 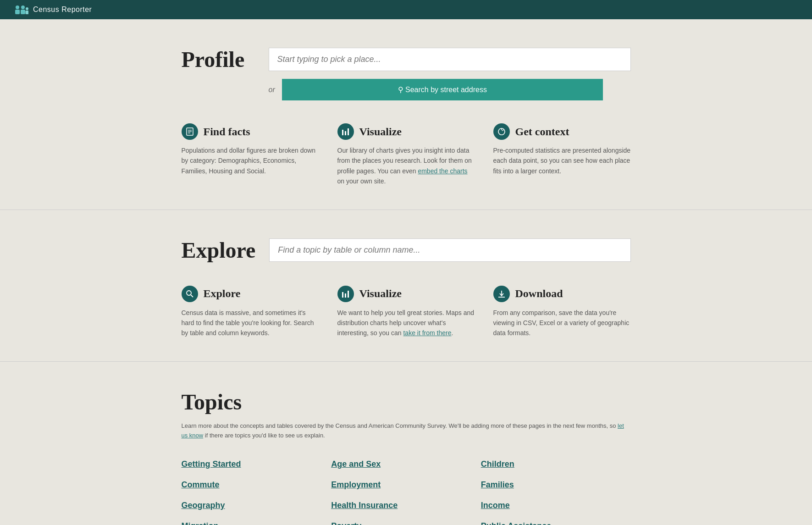 What do you see at coordinates (406, 431) in the screenshot?
I see `topics-description: Learn more about the concepts and tables…` at bounding box center [406, 431].